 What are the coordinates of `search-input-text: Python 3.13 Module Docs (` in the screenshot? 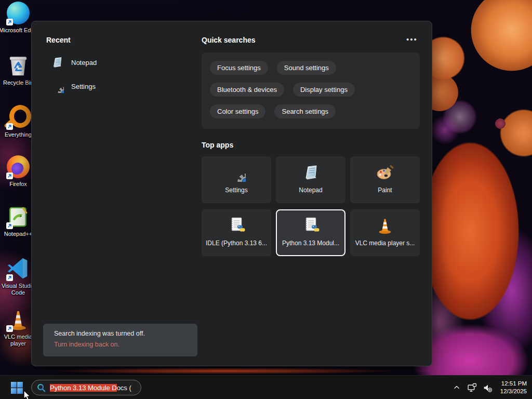 It's located at (90, 388).